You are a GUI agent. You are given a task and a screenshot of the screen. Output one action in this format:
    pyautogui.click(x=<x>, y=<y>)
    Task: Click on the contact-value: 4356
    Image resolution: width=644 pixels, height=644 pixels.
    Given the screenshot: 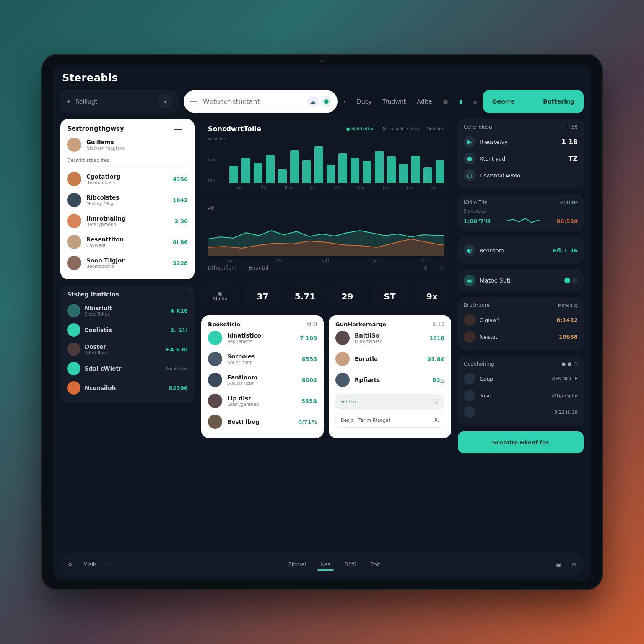 What is the action you would take?
    pyautogui.click(x=180, y=179)
    